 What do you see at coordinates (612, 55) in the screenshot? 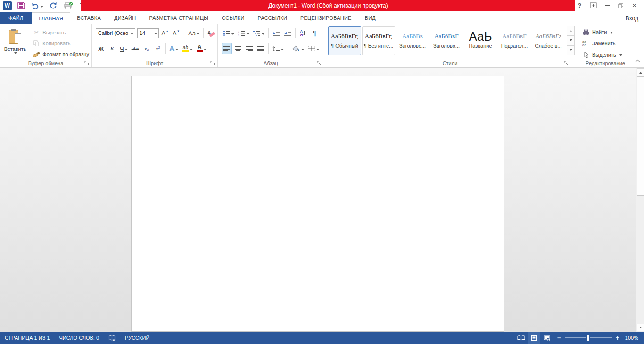
I see `select-button: Выделить` at bounding box center [612, 55].